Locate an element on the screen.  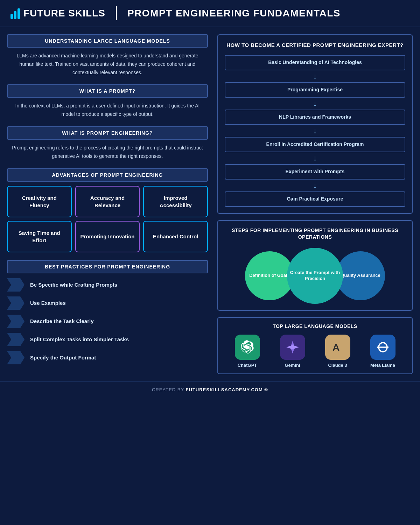
best-practices-section: BEST PRACTICES FOR PROMPT ENGINEERING Be… is located at coordinates (107, 312).